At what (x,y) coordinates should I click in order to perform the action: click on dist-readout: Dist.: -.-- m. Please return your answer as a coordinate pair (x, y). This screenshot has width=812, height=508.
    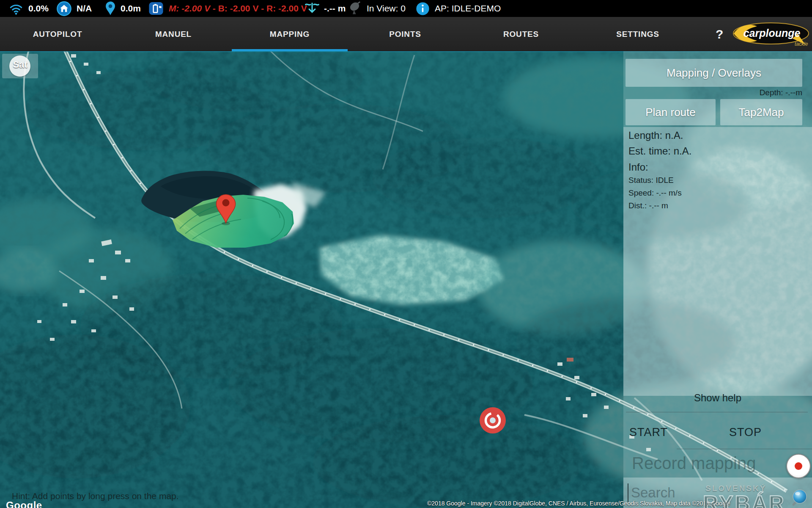
    Looking at the image, I should click on (648, 206).